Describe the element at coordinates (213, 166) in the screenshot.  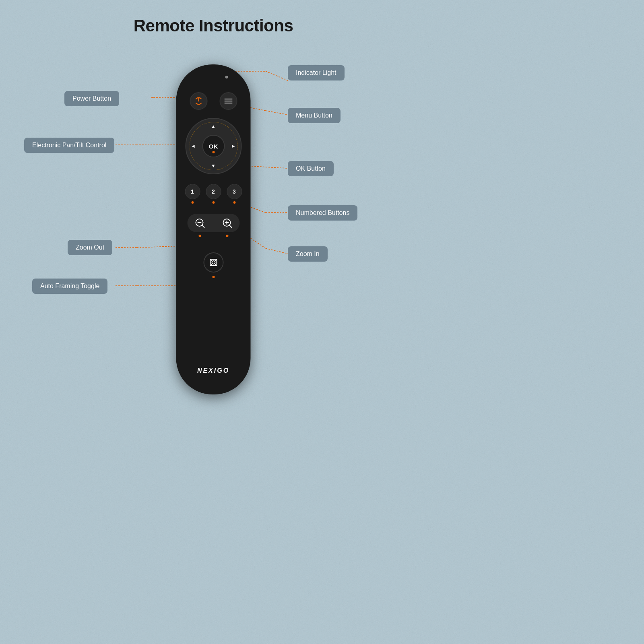
I see `dpad-down: ▼` at that location.